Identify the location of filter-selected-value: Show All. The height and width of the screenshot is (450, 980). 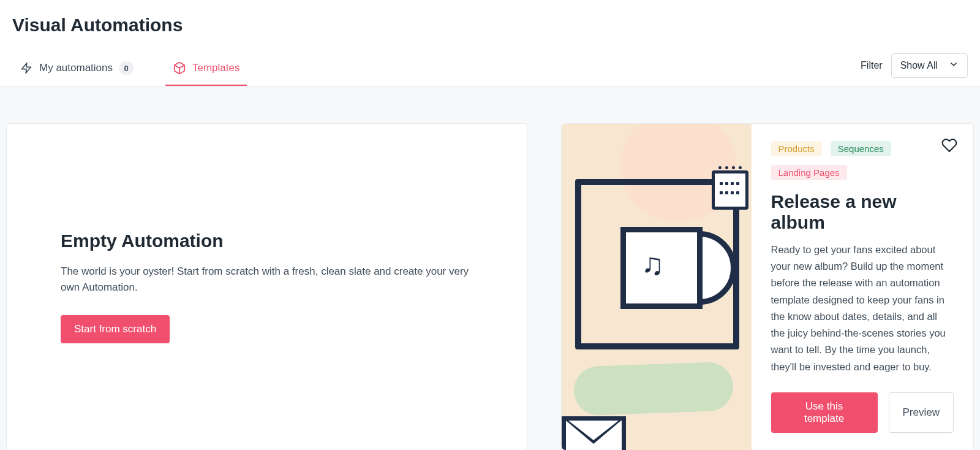
(919, 66).